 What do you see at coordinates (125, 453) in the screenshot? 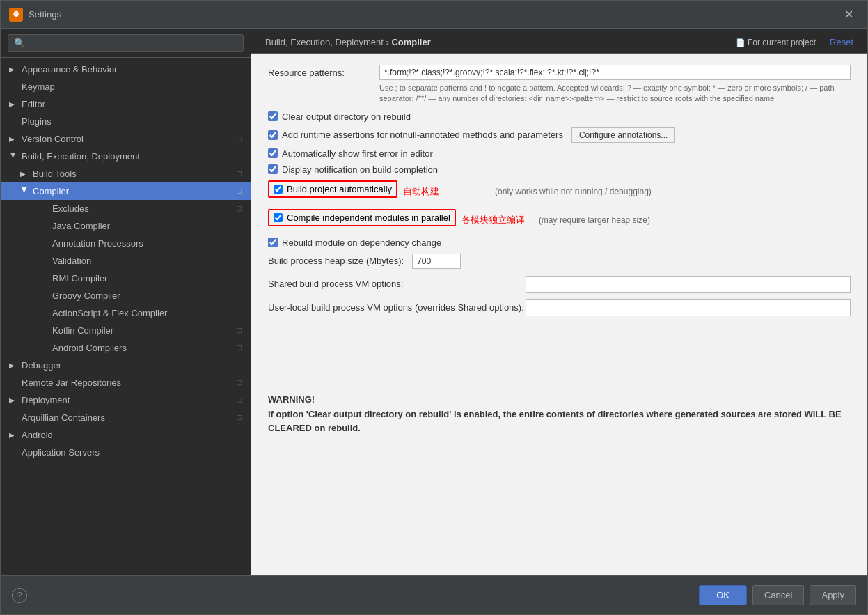
I see `sidebar-item-application-servers: Application Servers` at bounding box center [125, 453].